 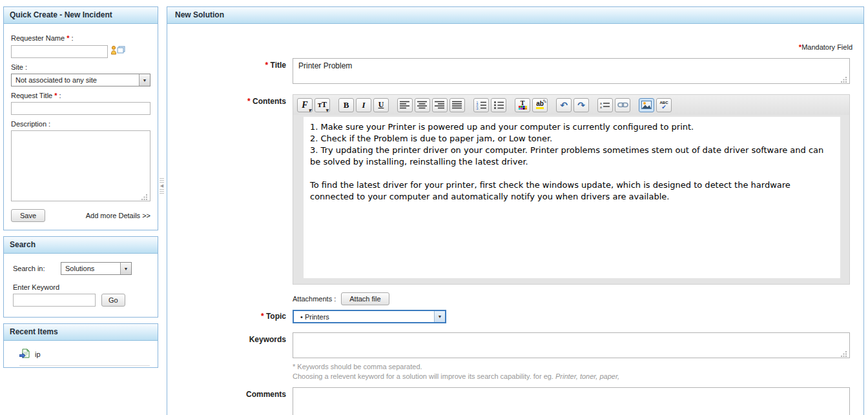 What do you see at coordinates (230, 401) in the screenshot?
I see `comments-label: Comments` at bounding box center [230, 401].